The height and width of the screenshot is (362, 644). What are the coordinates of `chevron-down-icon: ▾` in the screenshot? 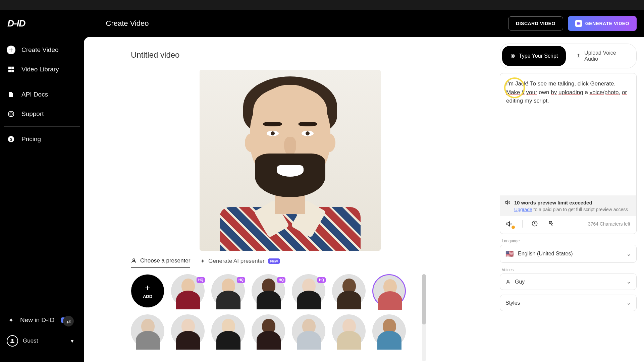 It's located at (72, 341).